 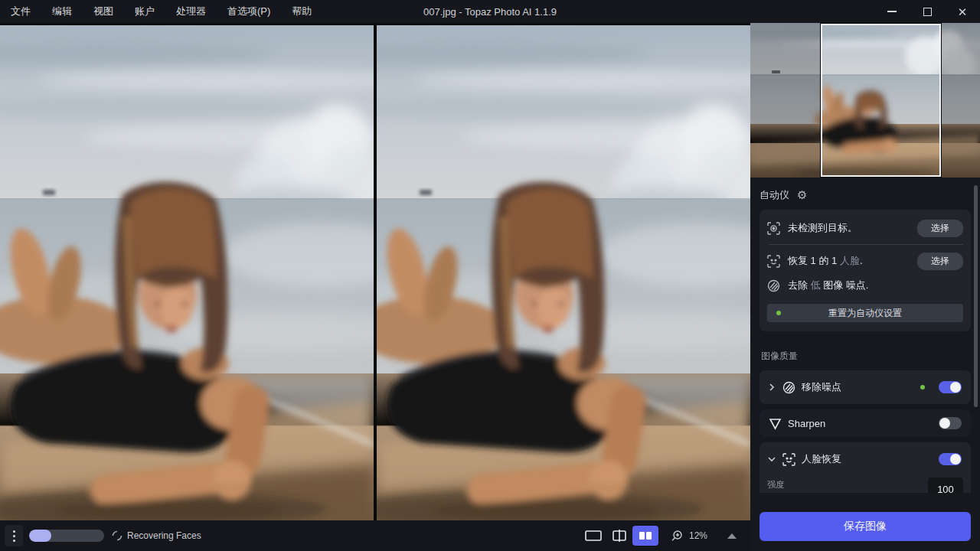 I want to click on zoom-in-icon, so click(x=677, y=536).